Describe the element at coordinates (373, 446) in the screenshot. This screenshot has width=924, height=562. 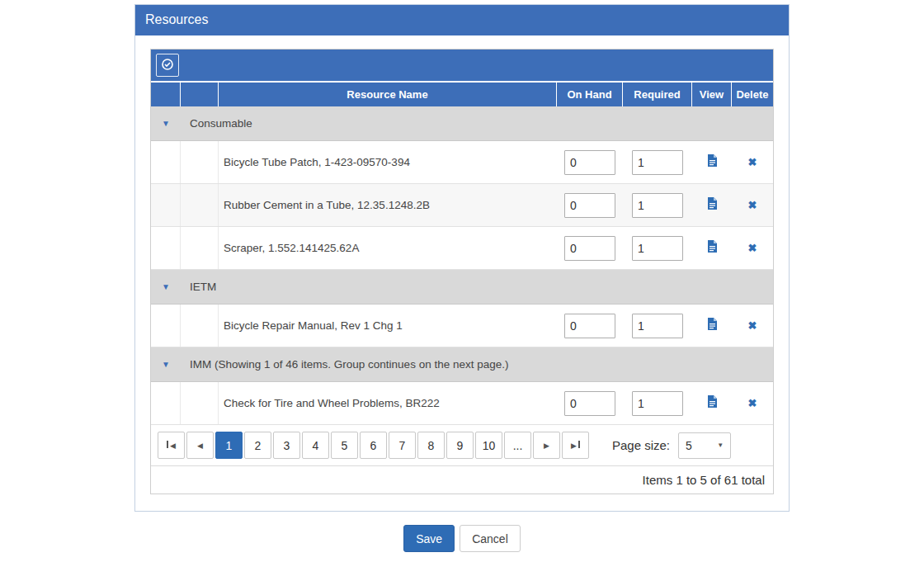
I see `page-button-6: 6` at that location.